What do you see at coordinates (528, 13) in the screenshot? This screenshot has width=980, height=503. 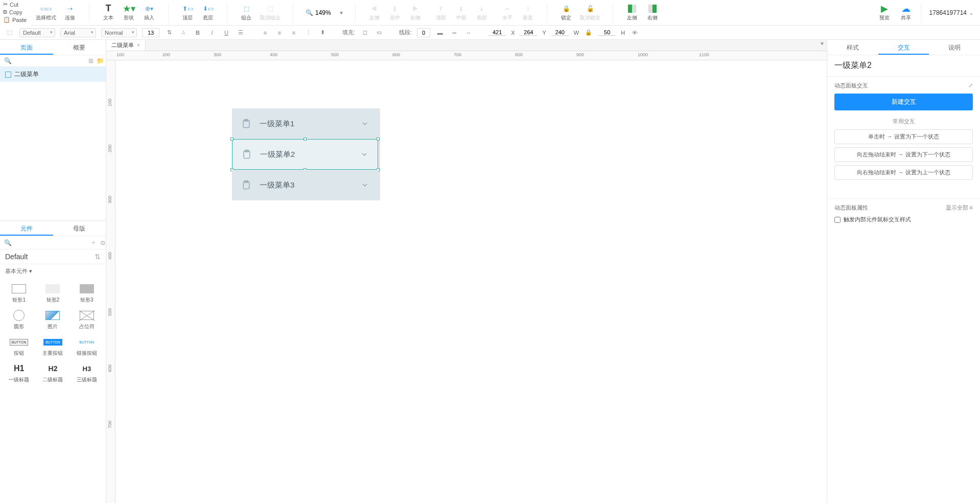 I see `dist-v-button: ↕垂直` at bounding box center [528, 13].